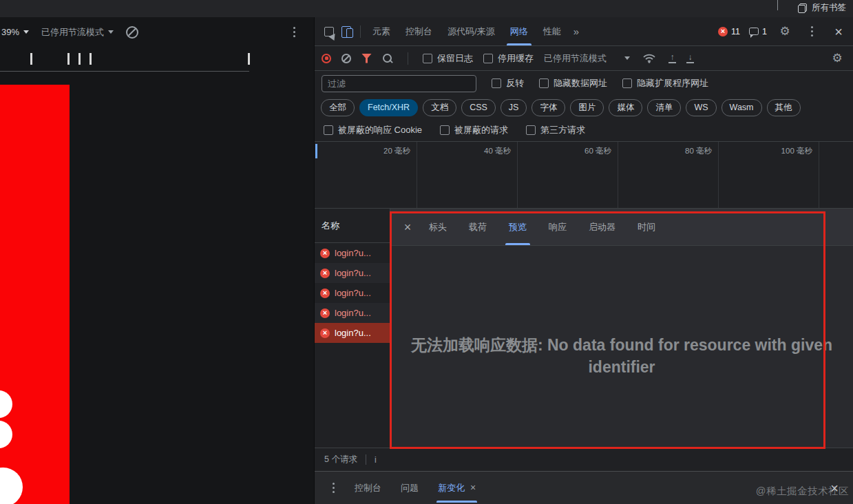 The height and width of the screenshot is (504, 853). What do you see at coordinates (408, 227) in the screenshot?
I see `close-details-button` at bounding box center [408, 227].